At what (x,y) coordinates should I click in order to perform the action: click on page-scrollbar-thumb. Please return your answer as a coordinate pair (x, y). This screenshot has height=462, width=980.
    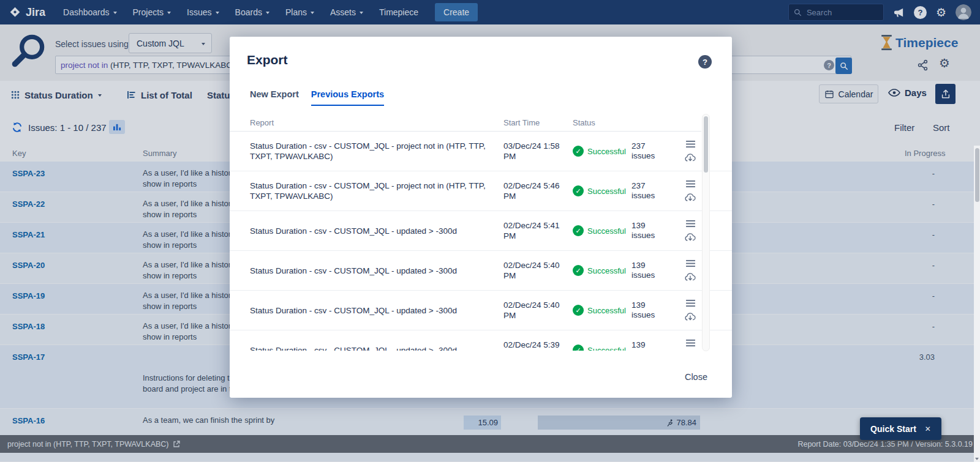
    Looking at the image, I should click on (978, 175).